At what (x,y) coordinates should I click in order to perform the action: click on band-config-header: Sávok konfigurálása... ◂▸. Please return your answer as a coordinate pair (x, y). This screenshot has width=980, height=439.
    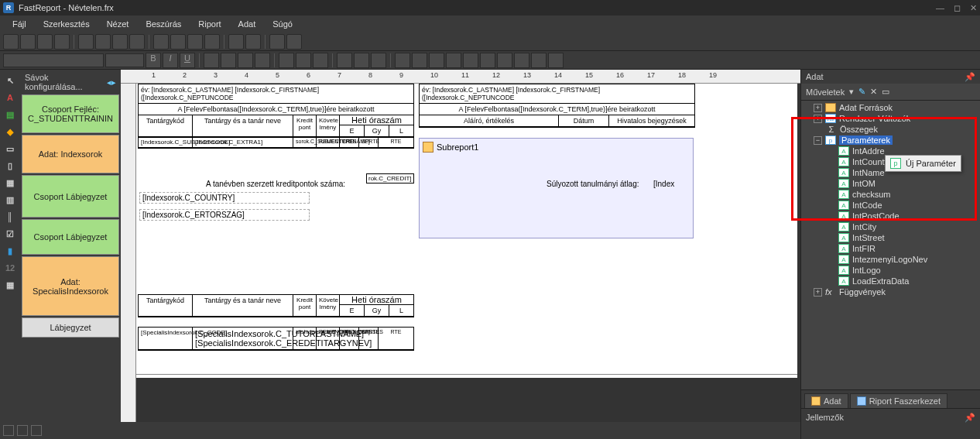
    Looking at the image, I should click on (70, 82).